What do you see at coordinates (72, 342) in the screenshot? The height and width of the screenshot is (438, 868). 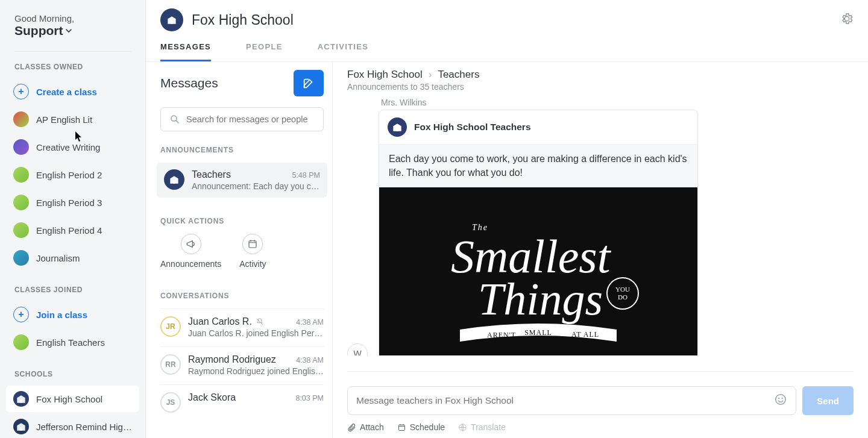 I see `sidebar-item-english-teachers: English Teachers` at bounding box center [72, 342].